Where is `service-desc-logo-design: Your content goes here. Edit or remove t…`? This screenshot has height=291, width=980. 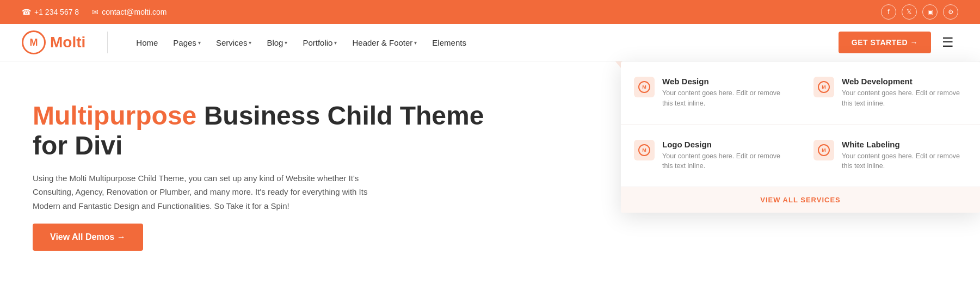 service-desc-logo-design: Your content goes here. Edit or remove t… is located at coordinates (725, 162).